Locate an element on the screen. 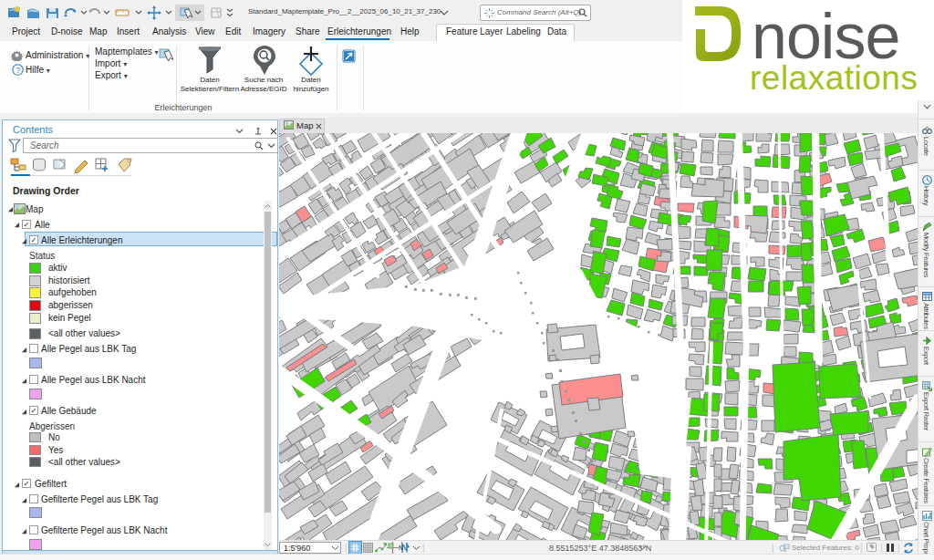 The width and height of the screenshot is (934, 560). svg-text: relaxations is located at coordinates (834, 78).